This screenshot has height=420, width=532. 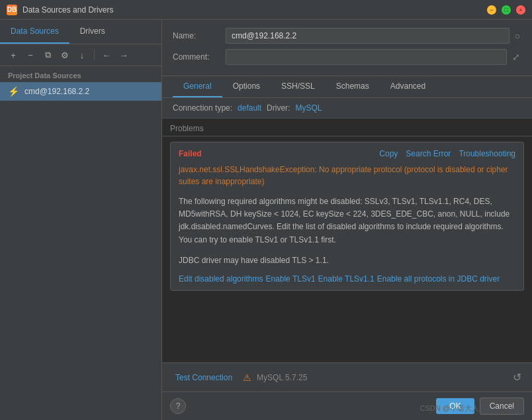 What do you see at coordinates (255, 10) in the screenshot?
I see `window-title: Data Sources and Drivers` at bounding box center [255, 10].